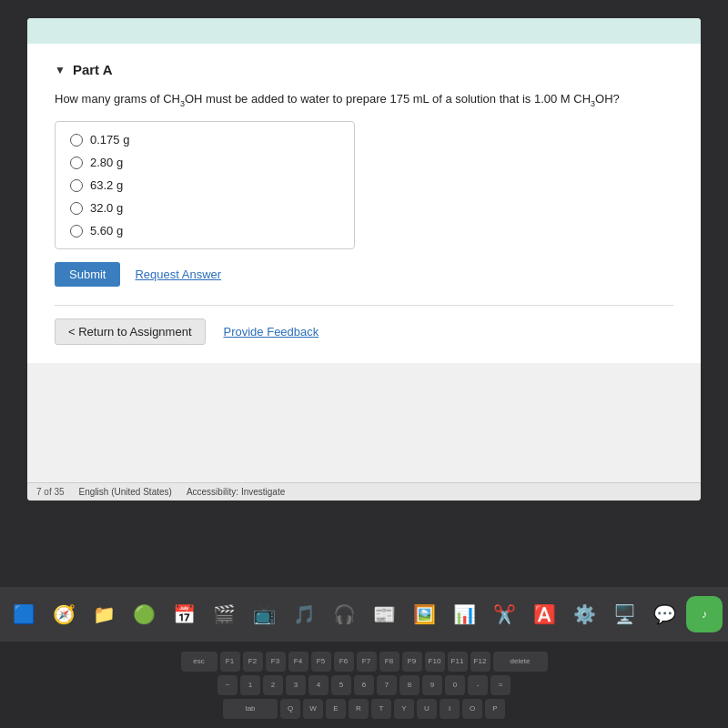  What do you see at coordinates (64, 614) in the screenshot?
I see `dock-icon-safari: 🧭` at bounding box center [64, 614].